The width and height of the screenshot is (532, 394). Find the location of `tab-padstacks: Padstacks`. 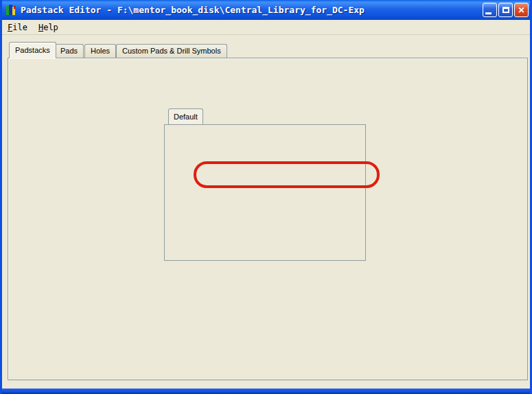

tab-padstacks: Padstacks is located at coordinates (33, 50).